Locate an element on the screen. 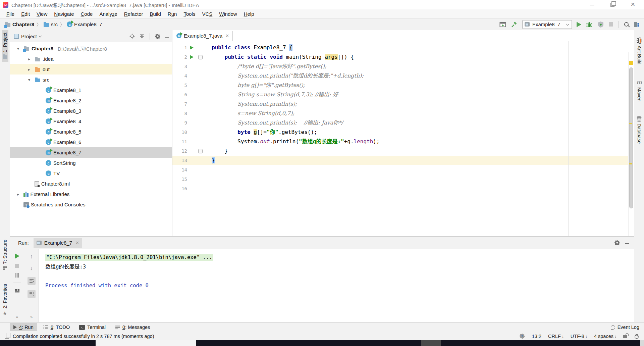 The width and height of the screenshot is (644, 346). select-opened-file-icon is located at coordinates (132, 36).